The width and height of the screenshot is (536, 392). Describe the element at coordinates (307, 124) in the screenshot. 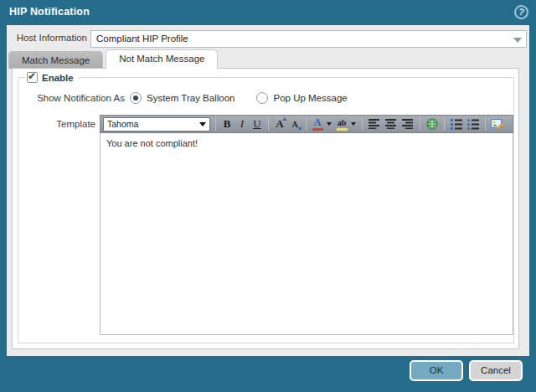

I see `editor-toolbar: Tahoma B I U A A A ab` at that location.